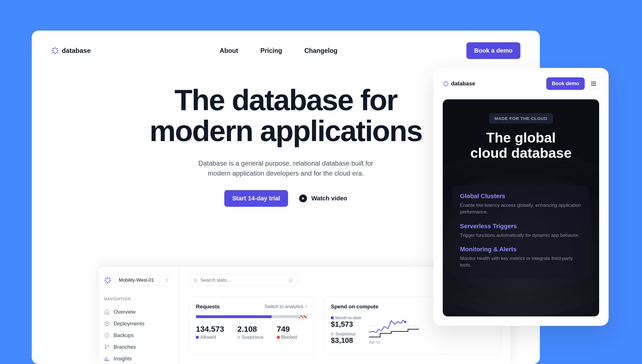 The image size is (642, 364). I want to click on sidebar-item-insights: Insights, so click(139, 358).